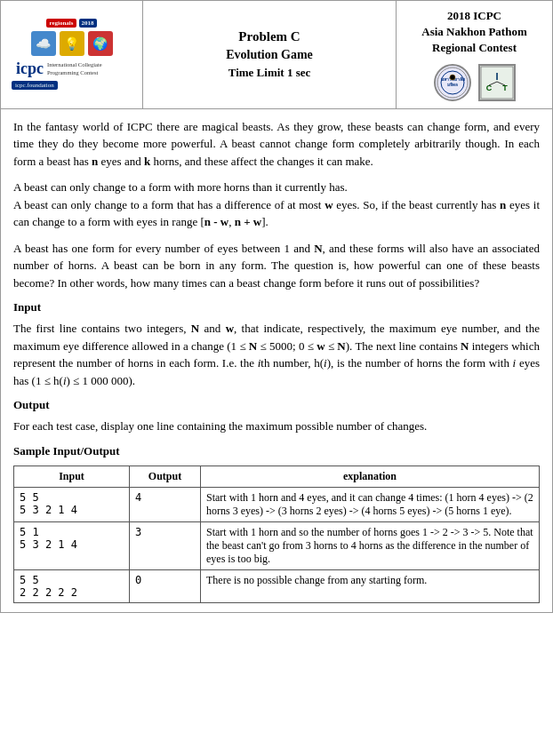  I want to click on svg-text: มหิดล, so click(453, 84).